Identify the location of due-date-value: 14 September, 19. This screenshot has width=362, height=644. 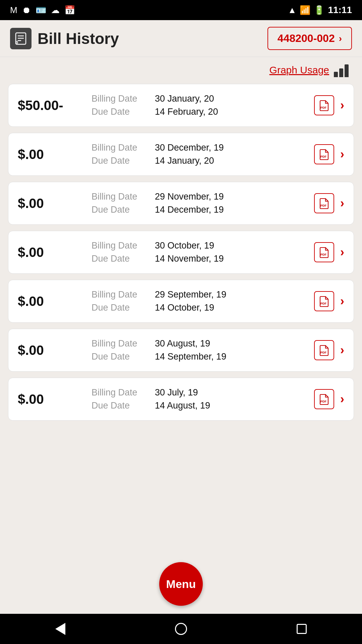
(190, 357).